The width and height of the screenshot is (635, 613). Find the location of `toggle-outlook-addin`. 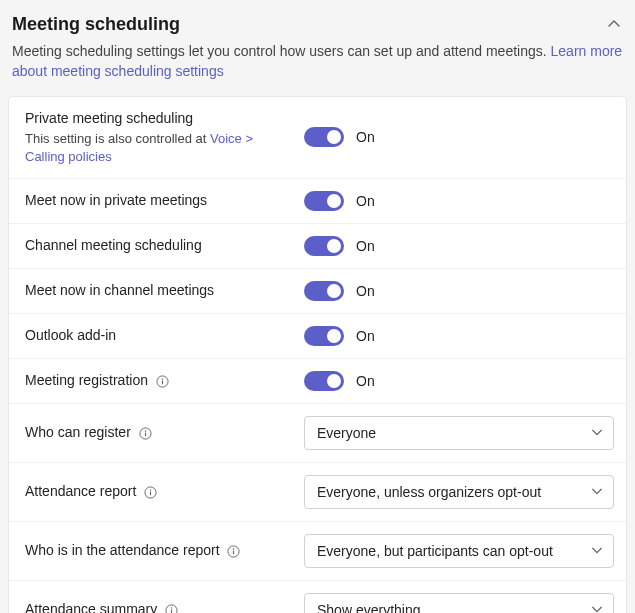

toggle-outlook-addin is located at coordinates (324, 336).